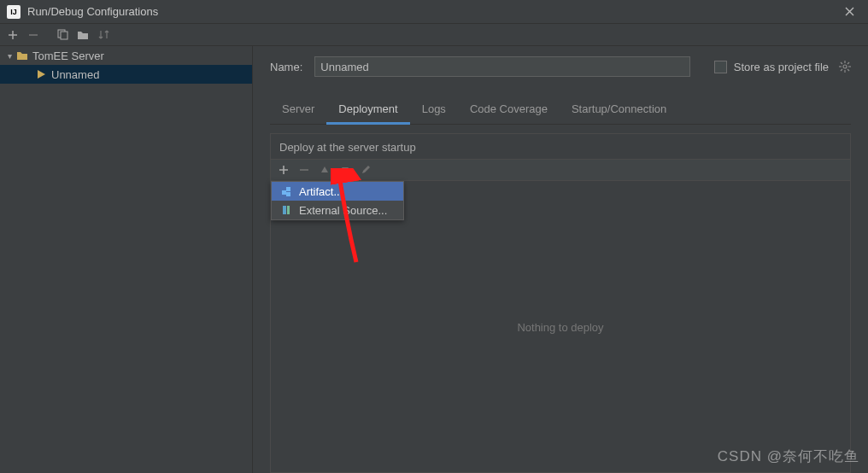 The image size is (868, 473). What do you see at coordinates (849, 12) in the screenshot?
I see `close-button` at bounding box center [849, 12].